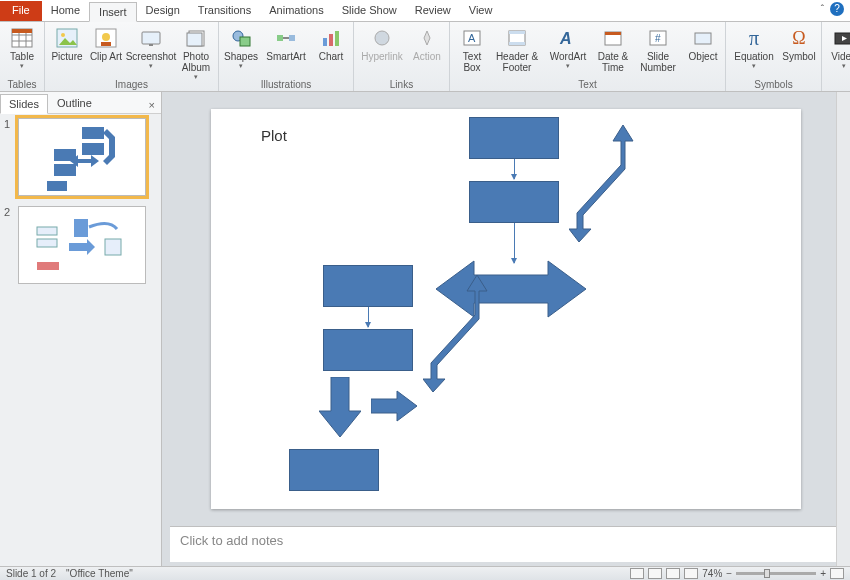  Describe the element at coordinates (224, 11) in the screenshot. I see `tab-transitions: Transitions` at that location.